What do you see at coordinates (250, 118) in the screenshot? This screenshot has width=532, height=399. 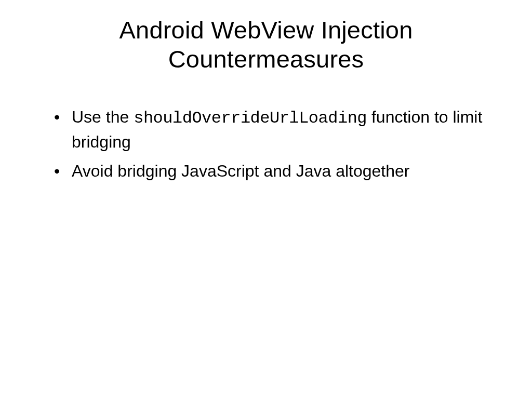 I see `bullet-code: shouldOverrideUrlLoading` at bounding box center [250, 118].